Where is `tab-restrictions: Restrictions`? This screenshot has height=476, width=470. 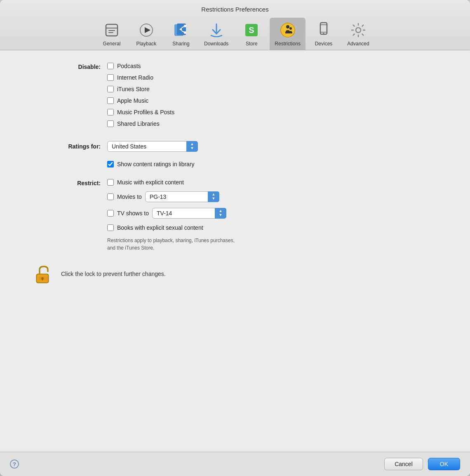
tab-restrictions: Restrictions is located at coordinates (288, 34).